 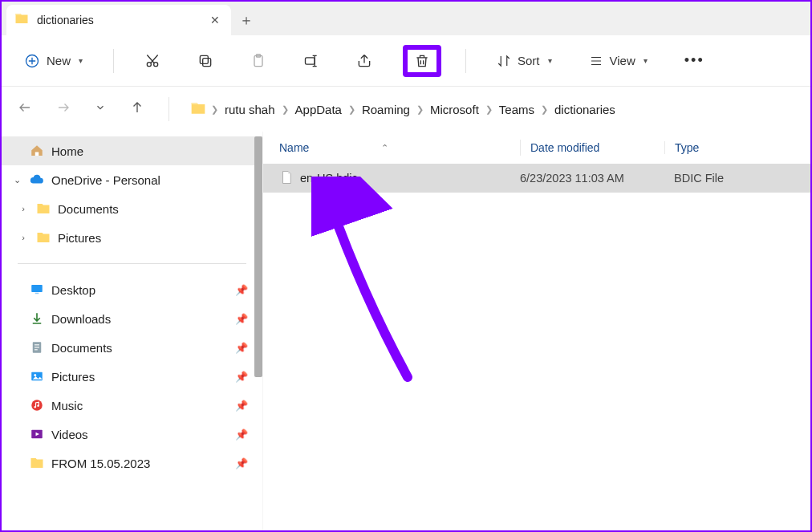 What do you see at coordinates (592, 178) in the screenshot?
I see `file-date: 6/23/2023 11:03 AM` at bounding box center [592, 178].